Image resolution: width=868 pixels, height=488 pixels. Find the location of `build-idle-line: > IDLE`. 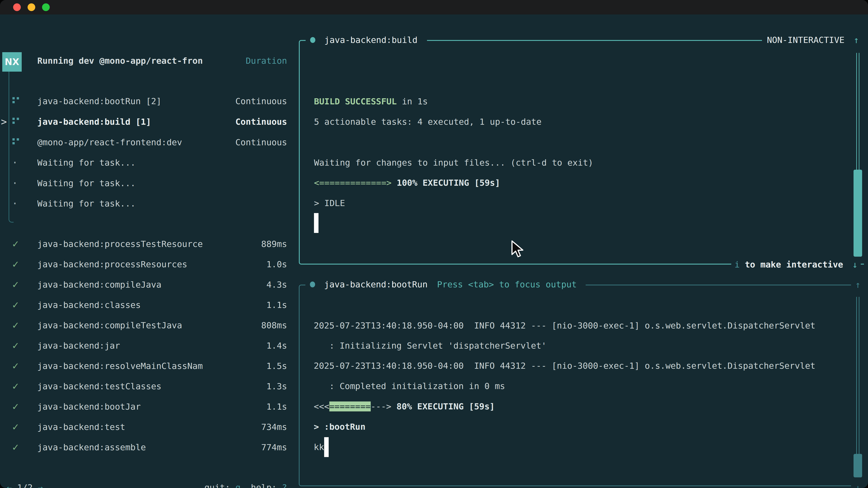

build-idle-line: > IDLE is located at coordinates (582, 203).